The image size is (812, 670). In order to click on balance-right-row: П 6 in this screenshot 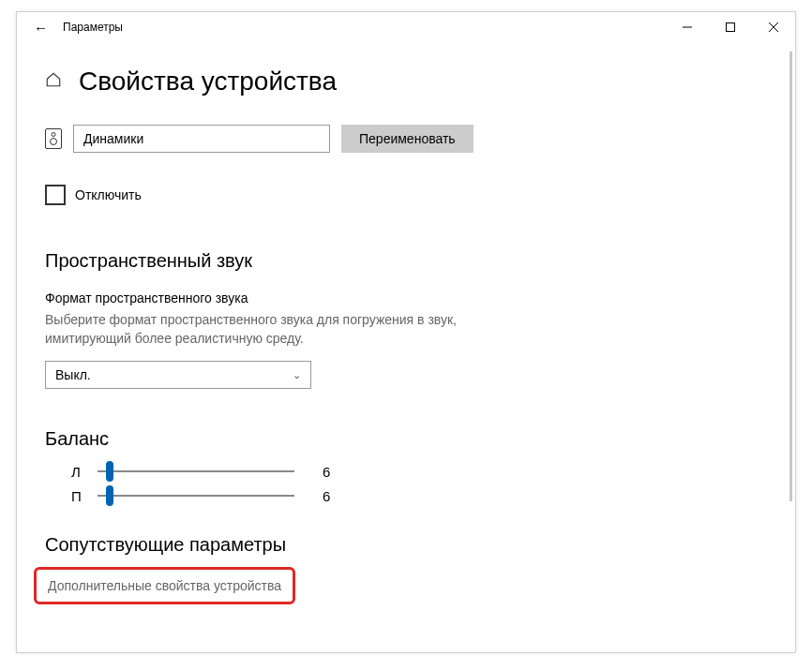, I will do `click(417, 496)`.